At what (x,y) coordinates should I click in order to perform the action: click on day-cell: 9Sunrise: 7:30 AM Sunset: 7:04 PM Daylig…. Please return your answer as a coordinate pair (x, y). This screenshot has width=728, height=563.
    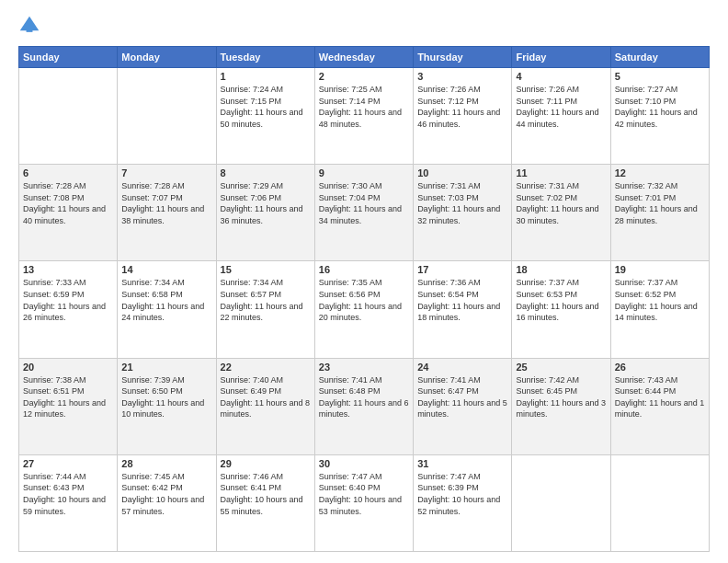
    Looking at the image, I should click on (364, 213).